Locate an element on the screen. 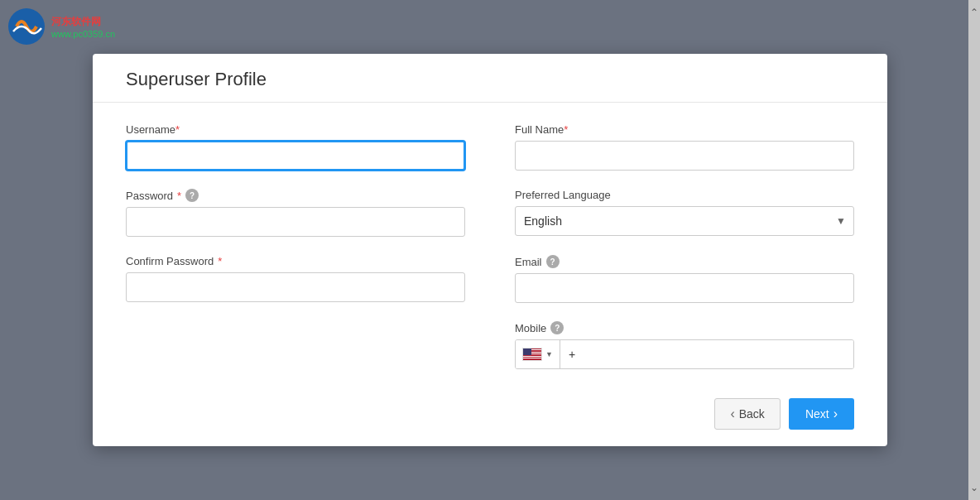 Image resolution: width=980 pixels, height=500 pixels. fullname-required: * is located at coordinates (566, 129).